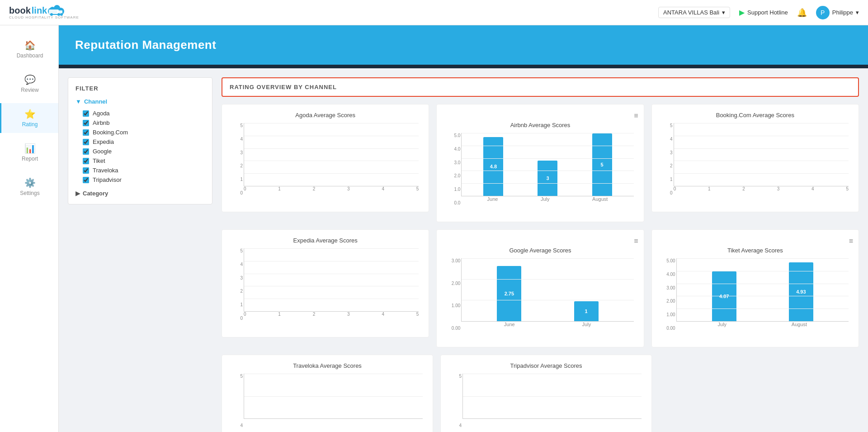 The height and width of the screenshot is (432, 868). Describe the element at coordinates (30, 56) in the screenshot. I see `sidebar-label-dashboard: Dashboard` at that location.